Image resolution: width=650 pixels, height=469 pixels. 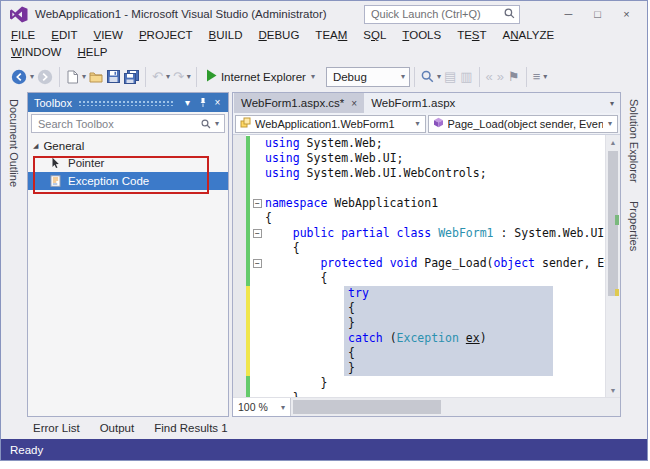 I want to click on save-button, so click(x=114, y=77).